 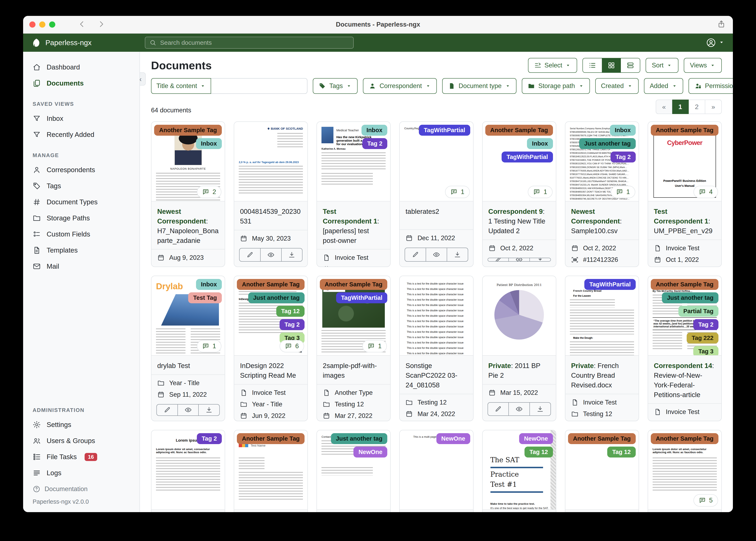 I want to click on meta-date: Mar 25, 2023, so click(x=353, y=266).